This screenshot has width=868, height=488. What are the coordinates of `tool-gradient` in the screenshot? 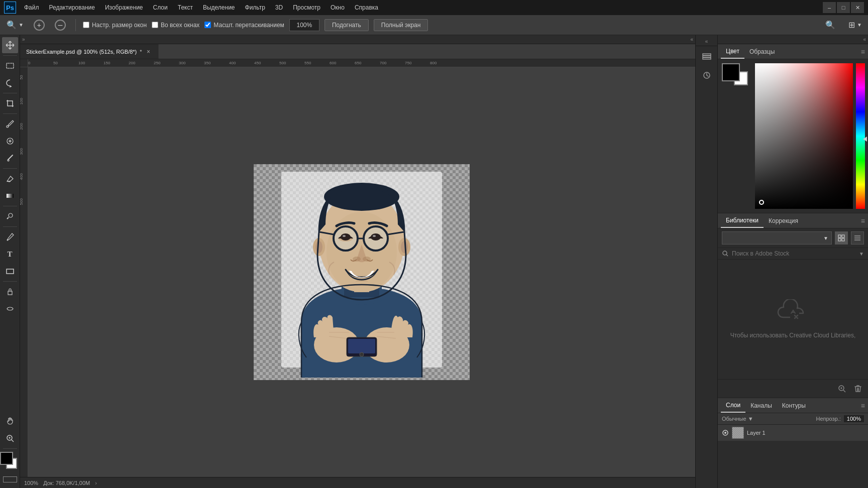 It's located at (10, 196).